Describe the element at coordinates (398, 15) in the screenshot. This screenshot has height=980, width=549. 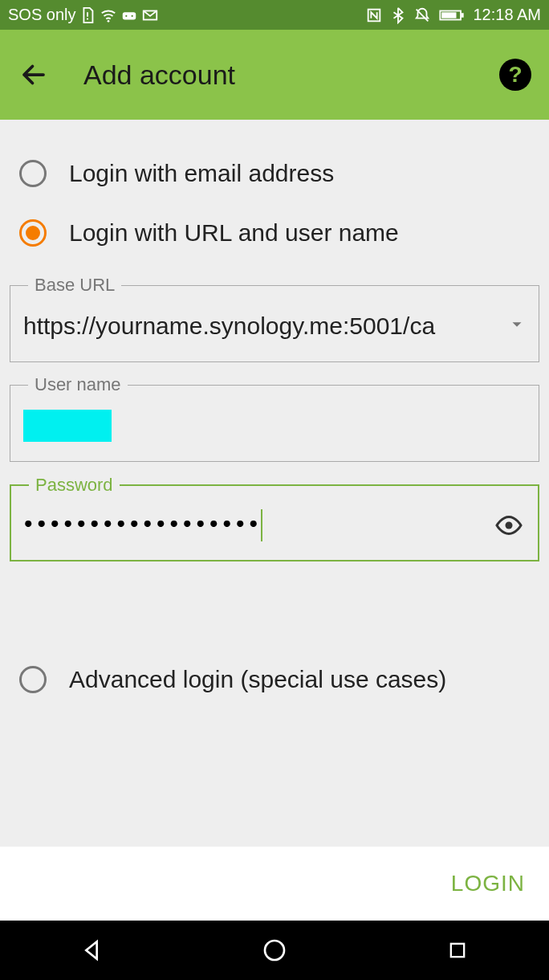
I see `bluetooth-icon` at that location.